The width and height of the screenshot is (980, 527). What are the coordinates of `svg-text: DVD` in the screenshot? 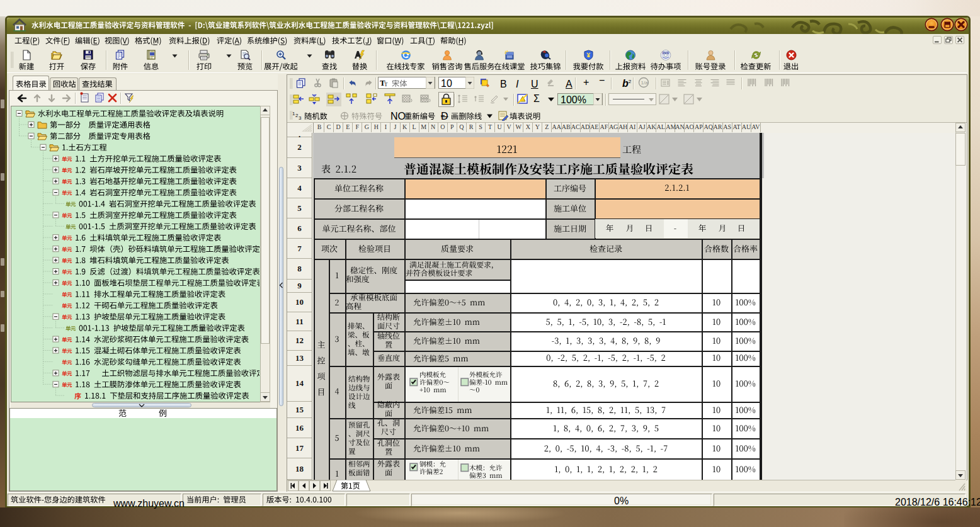 It's located at (666, 53).